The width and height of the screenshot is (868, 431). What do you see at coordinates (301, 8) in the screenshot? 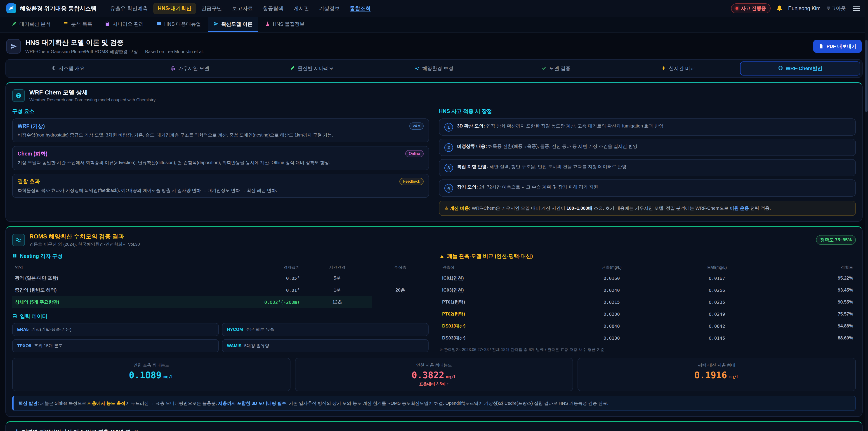
I see `nav-item-board: 게시판` at bounding box center [301, 8].